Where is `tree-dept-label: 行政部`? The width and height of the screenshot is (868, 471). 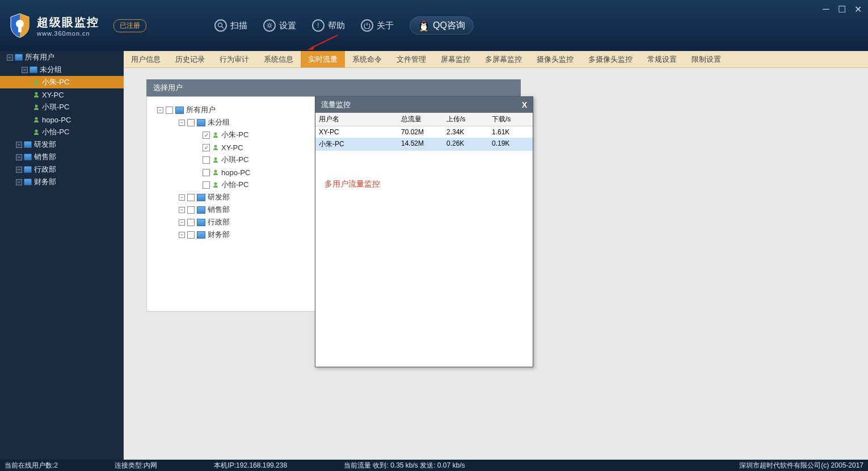 tree-dept-label: 行政部 is located at coordinates (219, 222).